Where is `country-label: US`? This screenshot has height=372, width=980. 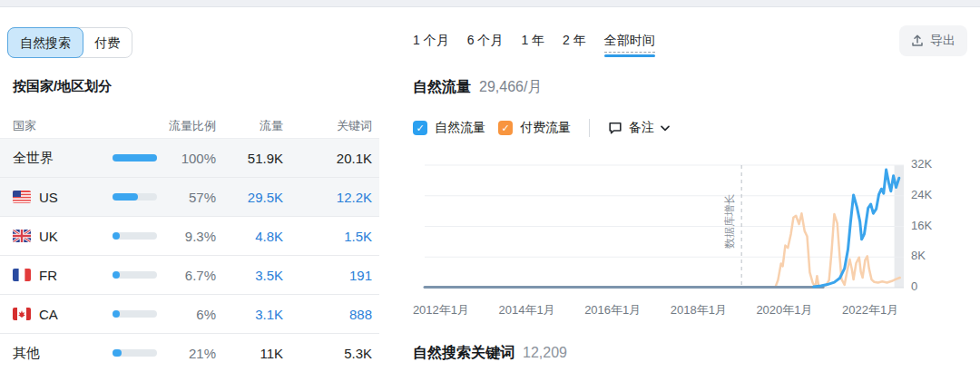 country-label: US is located at coordinates (49, 198).